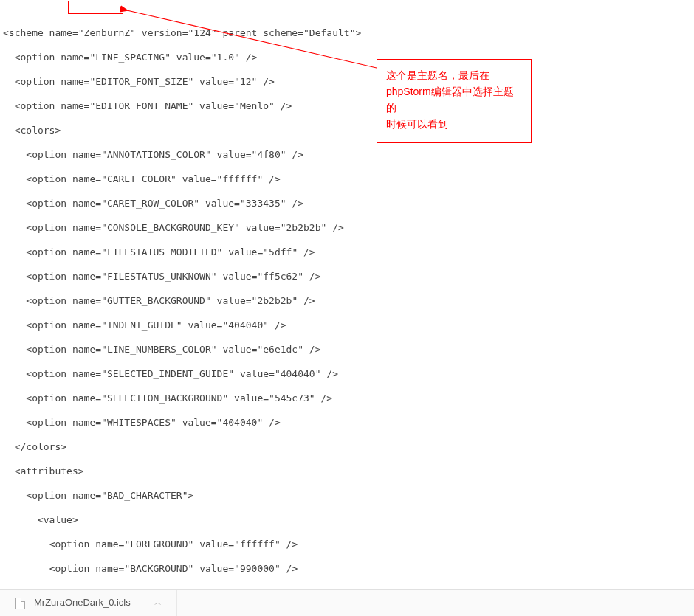 This screenshot has height=616, width=694. What do you see at coordinates (454, 124) in the screenshot?
I see `annotation-text-line: 时候可以看到` at bounding box center [454, 124].